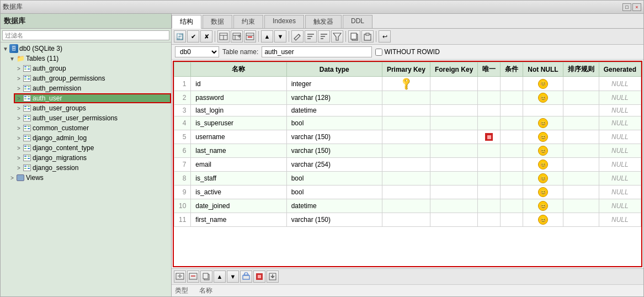  Describe the element at coordinates (180, 36) in the screenshot. I see `refresh-button: 🔄` at that location.